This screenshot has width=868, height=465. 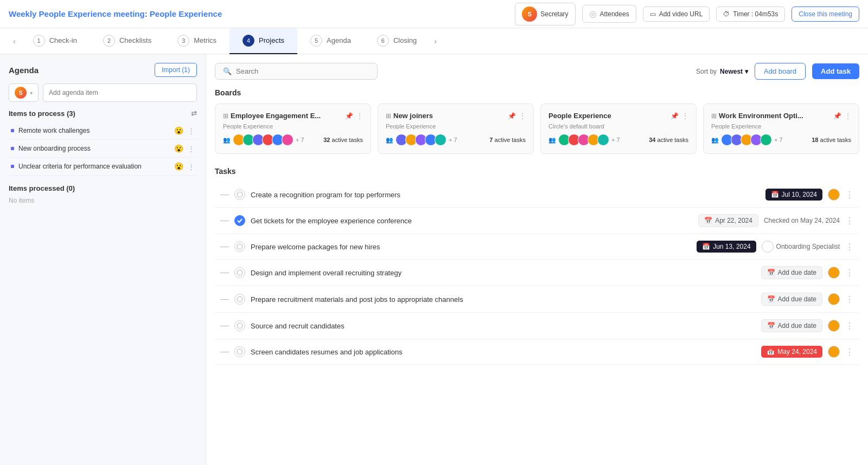 What do you see at coordinates (103, 93) in the screenshot?
I see `agenda-user-row: S ▾` at bounding box center [103, 93].